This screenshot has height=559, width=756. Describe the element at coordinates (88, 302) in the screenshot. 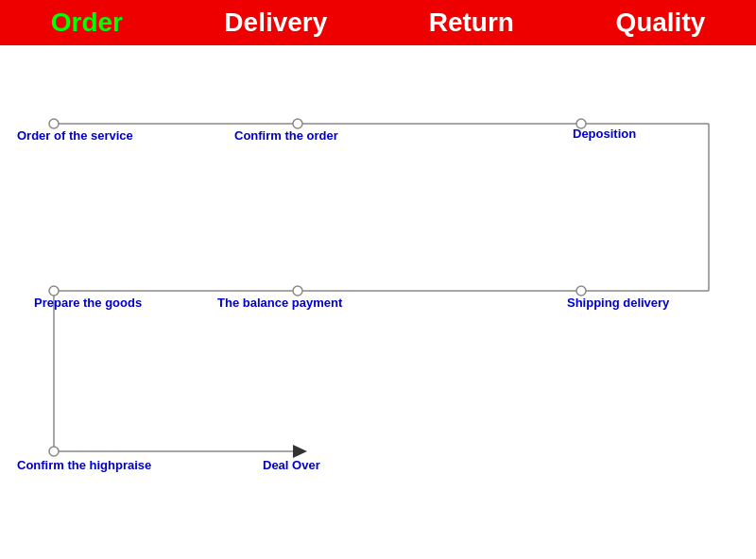

I see `label-prepare-goods: Prepare the goods` at that location.